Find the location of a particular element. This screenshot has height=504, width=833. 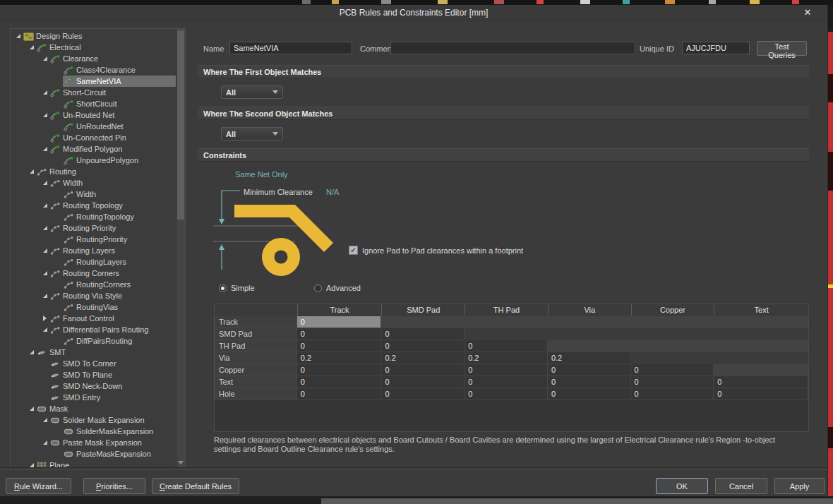

tree-item-routing-topology: Routing Topology is located at coordinates (93, 205).